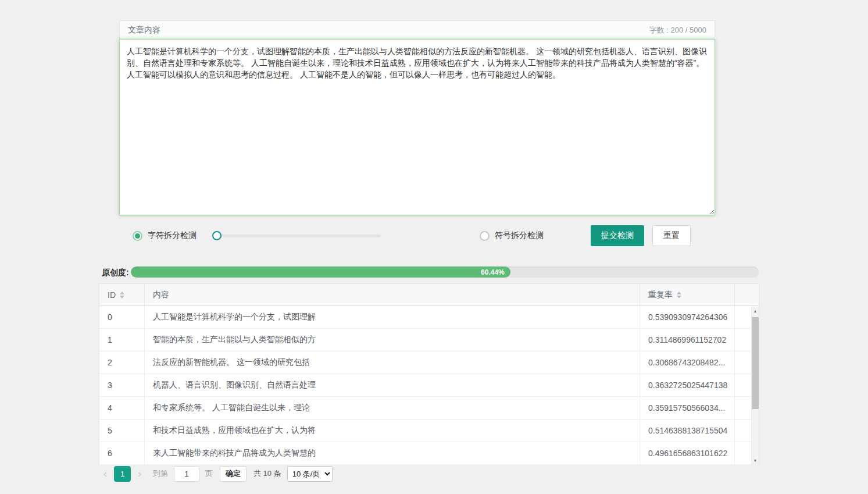  I want to click on controls-row: 字符拆分检测 符号拆分检测 提交检测 重置, so click(417, 236).